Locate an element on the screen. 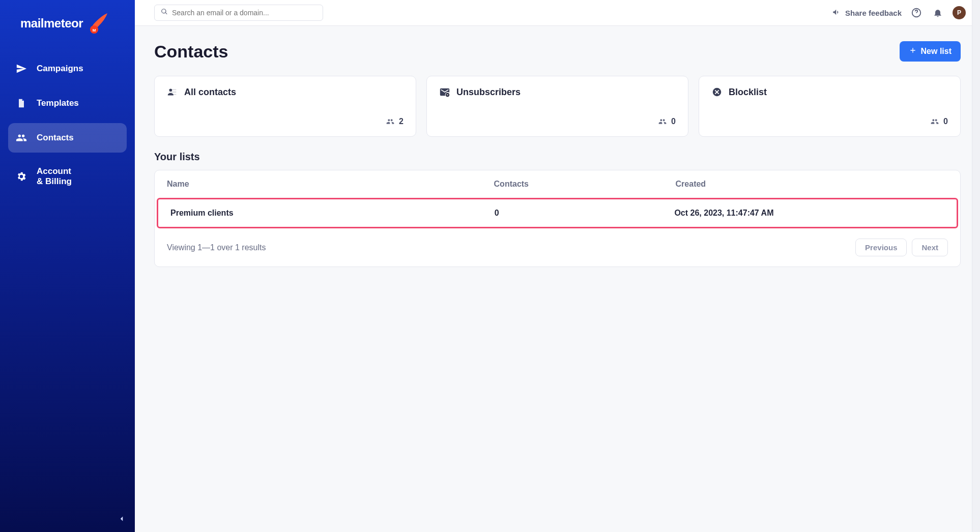 This screenshot has width=980, height=532. new-list-button: New list is located at coordinates (930, 51).